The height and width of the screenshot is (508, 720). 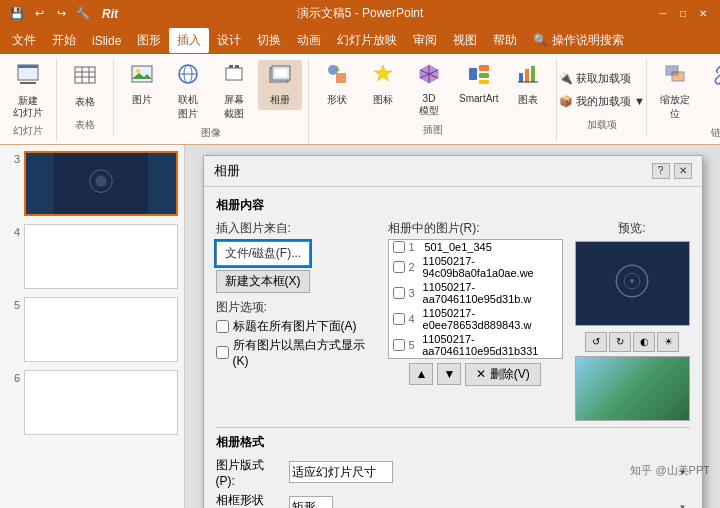 What do you see at coordinates (602, 102) in the screenshot?
I see `my-addins-btn: 📦 我的加载项 ▼` at bounding box center [602, 102].